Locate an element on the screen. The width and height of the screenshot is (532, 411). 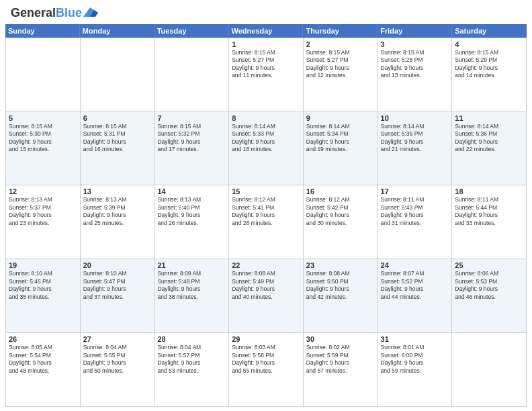
day-number: 3 is located at coordinates (415, 44).